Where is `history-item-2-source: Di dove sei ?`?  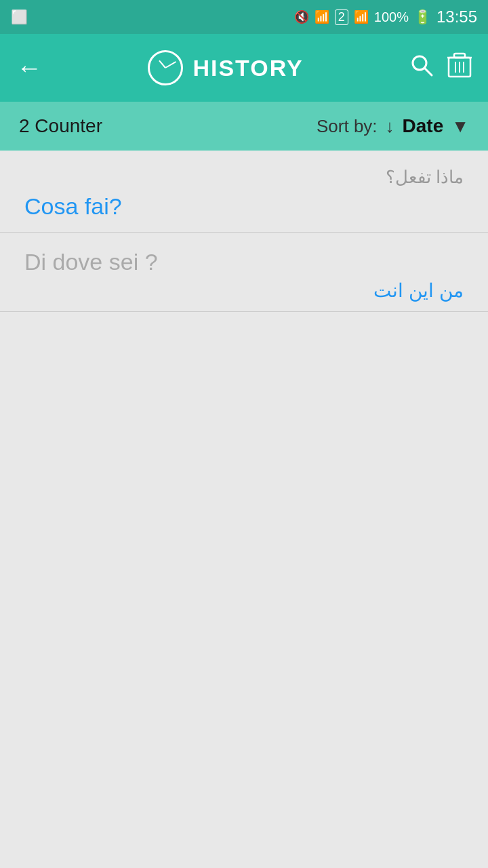
history-item-2-source: Di dove sei ? is located at coordinates (244, 262).